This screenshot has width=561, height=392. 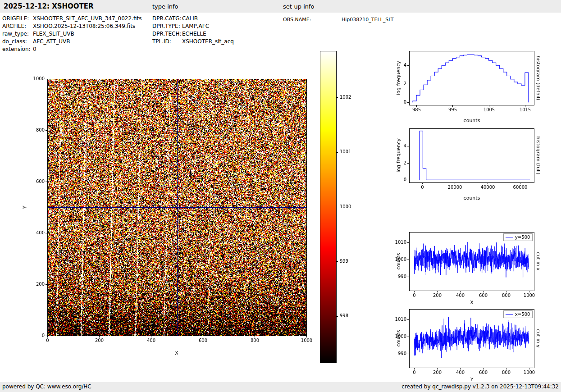 I want to click on hist-full-x-axis-label: counts, so click(x=472, y=198).